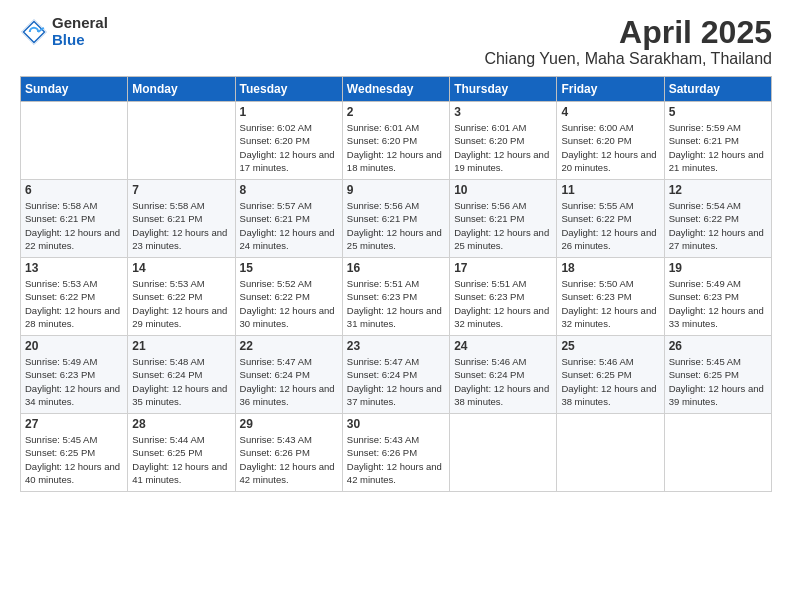  I want to click on day-number: 28, so click(181, 424).